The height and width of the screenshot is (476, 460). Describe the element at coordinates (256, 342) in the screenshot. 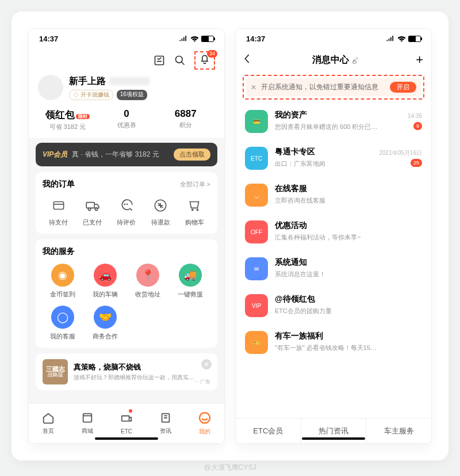

I see `row-icon: 🎫` at that location.